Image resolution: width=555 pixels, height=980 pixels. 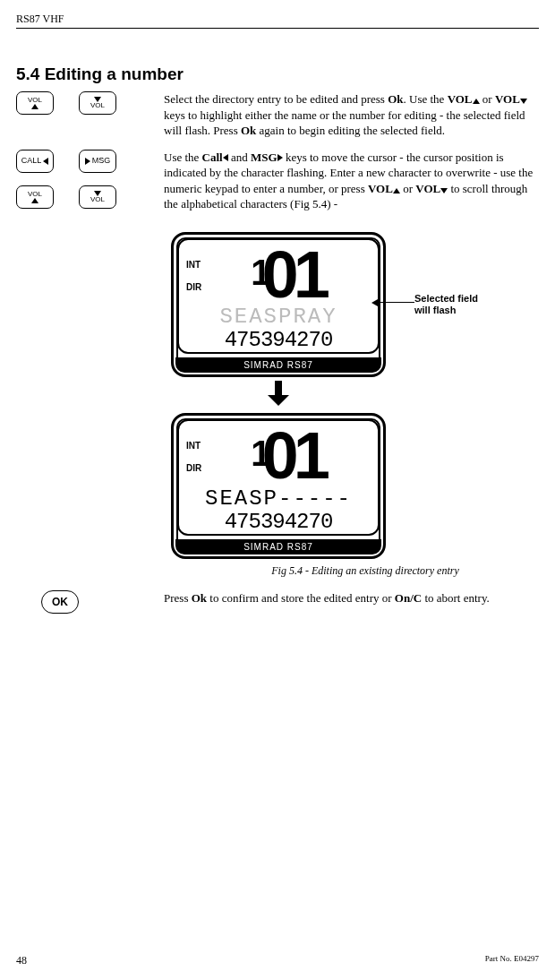 What do you see at coordinates (351, 185) in the screenshot?
I see `paragraph-2: Use the Call and MSG keys to move the cu…` at bounding box center [351, 185].